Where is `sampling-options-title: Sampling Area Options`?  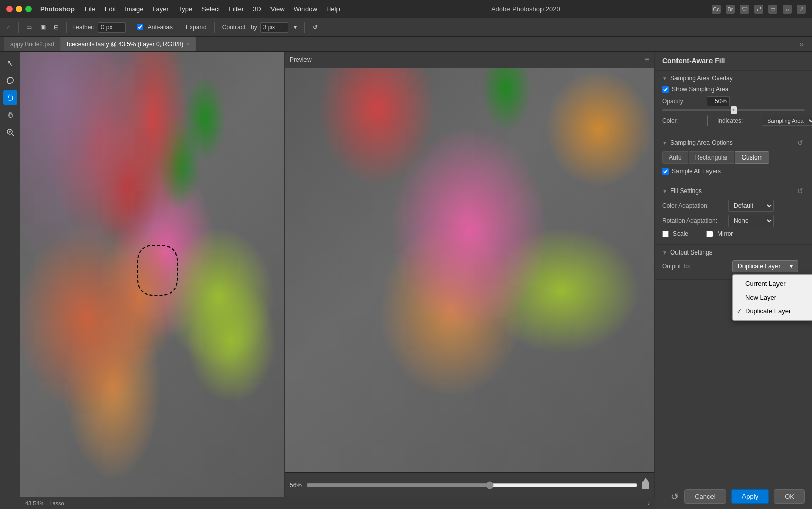 sampling-options-title: Sampling Area Options is located at coordinates (701, 143).